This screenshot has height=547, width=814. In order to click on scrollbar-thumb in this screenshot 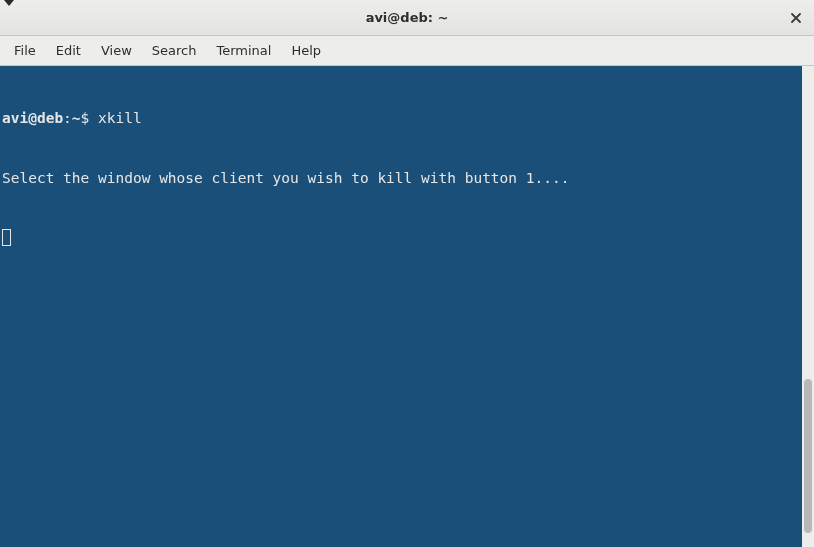, I will do `click(808, 456)`.